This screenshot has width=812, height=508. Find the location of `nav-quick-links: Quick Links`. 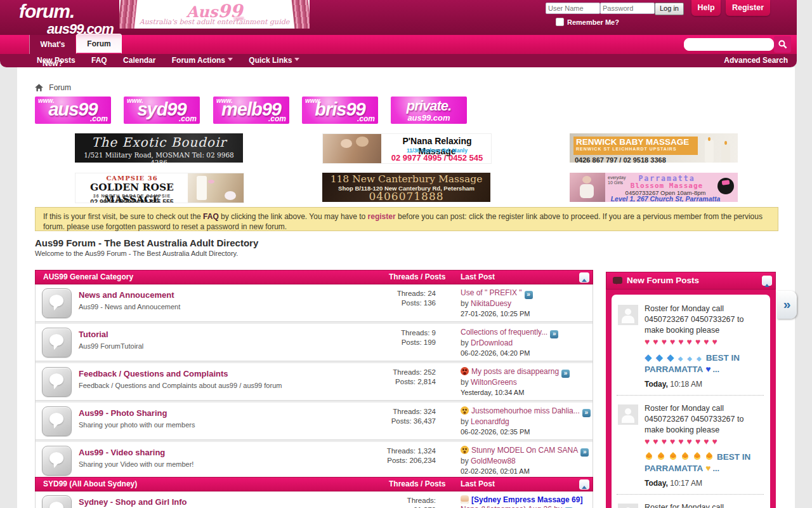

nav-quick-links: Quick Links is located at coordinates (274, 60).